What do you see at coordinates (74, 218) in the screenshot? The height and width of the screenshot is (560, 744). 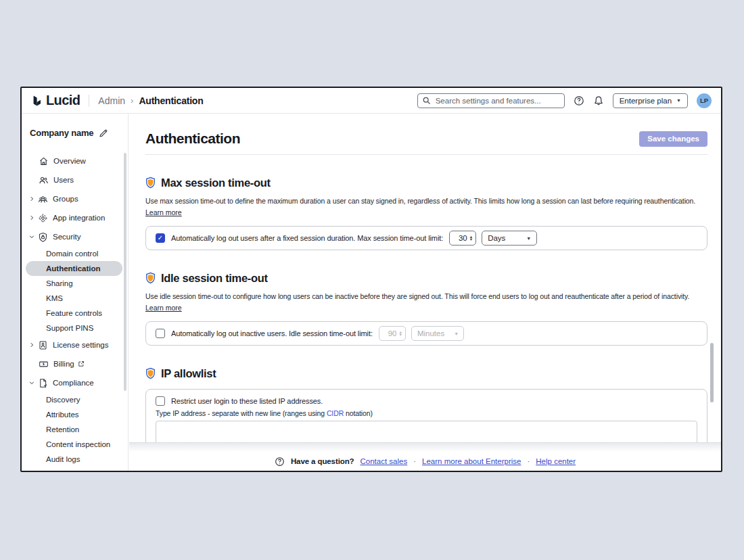 I see `sidebar-item-app-integration: App integration` at bounding box center [74, 218].